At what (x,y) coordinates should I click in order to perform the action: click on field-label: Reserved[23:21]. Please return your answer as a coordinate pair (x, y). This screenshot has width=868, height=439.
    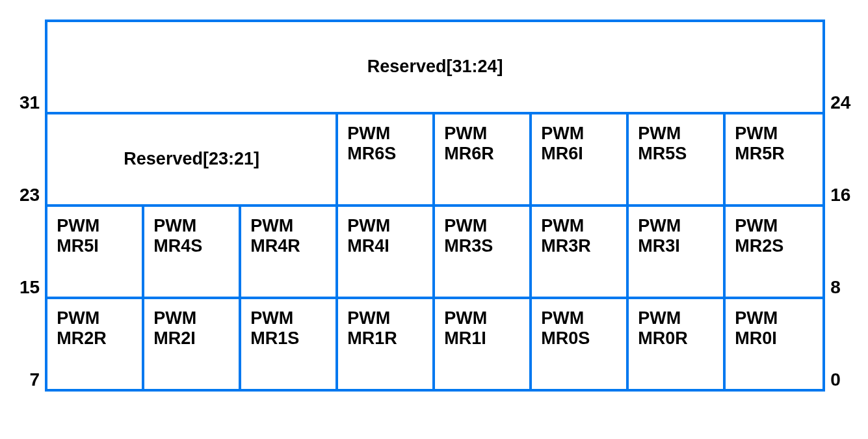
    Looking at the image, I should click on (191, 159).